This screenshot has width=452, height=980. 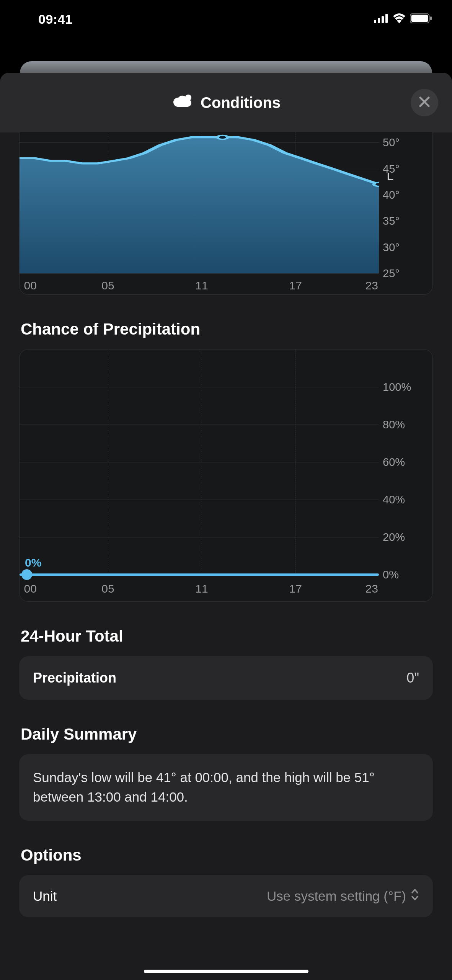 I want to click on y-tick: 20%, so click(x=394, y=537).